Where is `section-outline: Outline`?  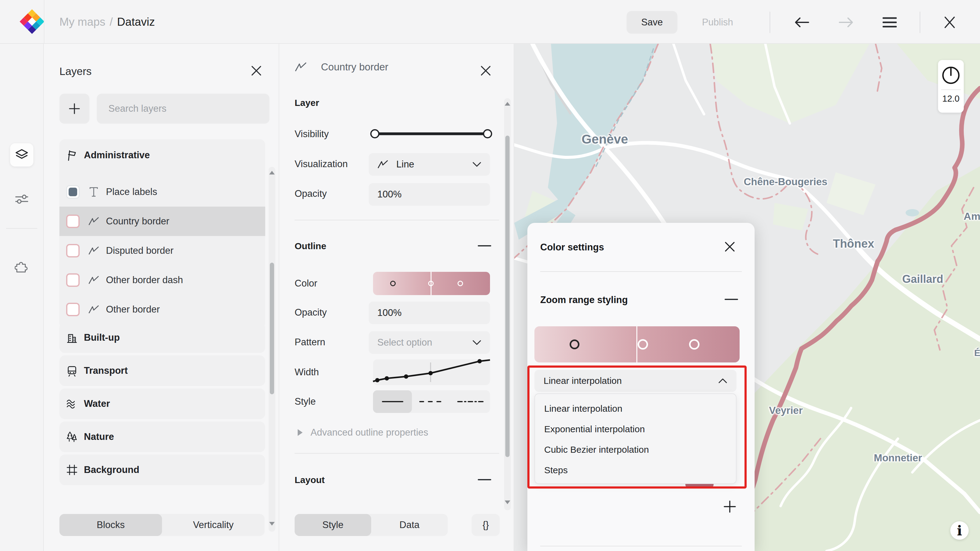 section-outline: Outline is located at coordinates (310, 246).